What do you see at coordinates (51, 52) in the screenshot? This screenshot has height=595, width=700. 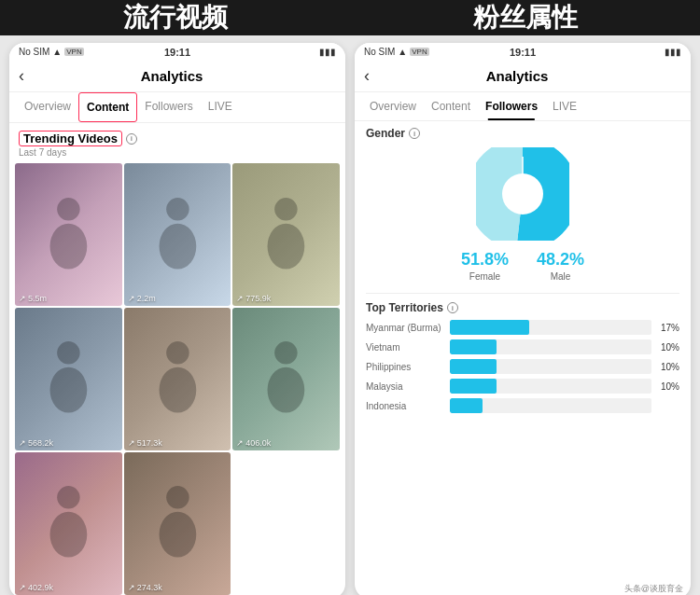 I see `status-left: No SIM ▲ VPN` at bounding box center [51, 52].